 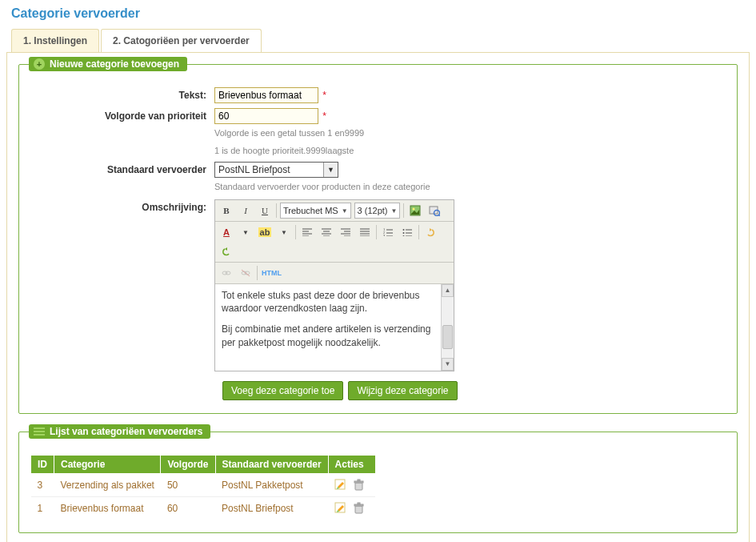 What do you see at coordinates (265, 232) in the screenshot?
I see `highlight-button: ab` at bounding box center [265, 232].